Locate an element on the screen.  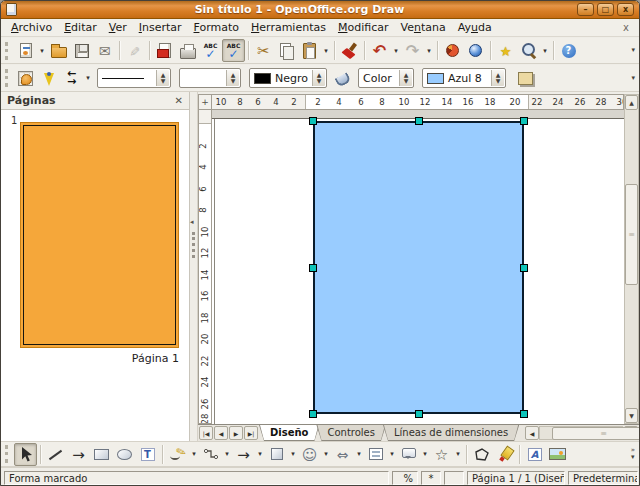
rectangle-tool-button is located at coordinates (102, 454).